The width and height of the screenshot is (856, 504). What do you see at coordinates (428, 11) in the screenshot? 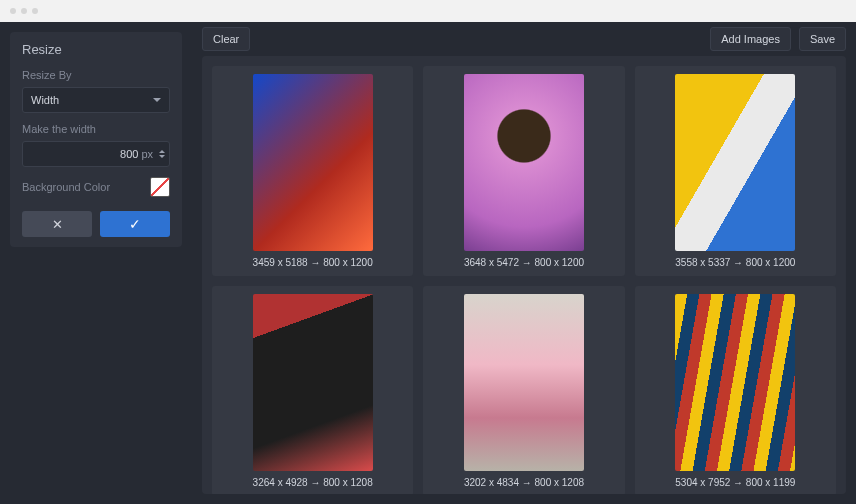
I see `window-titlebar` at bounding box center [428, 11].